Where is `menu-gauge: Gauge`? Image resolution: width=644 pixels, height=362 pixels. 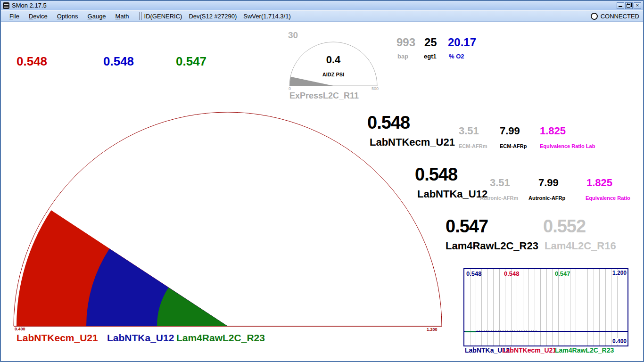
menu-gauge: Gauge is located at coordinates (97, 16).